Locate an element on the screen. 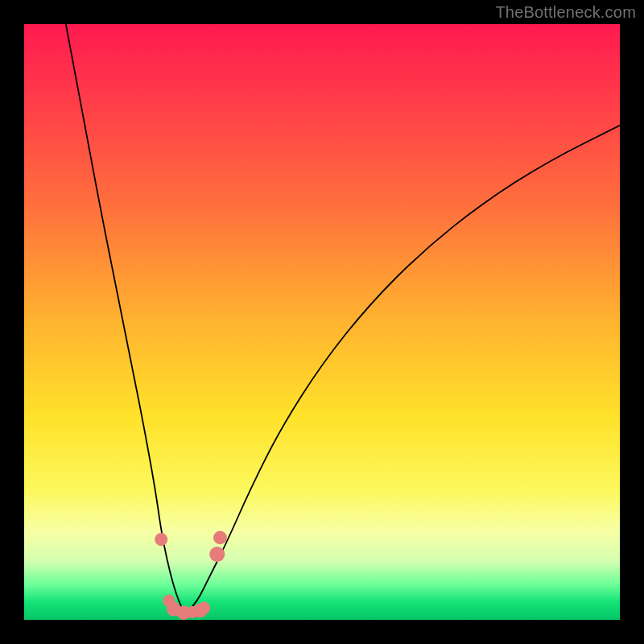 This screenshot has width=644, height=644. watermark-text: TheBottleneck.com is located at coordinates (565, 13).